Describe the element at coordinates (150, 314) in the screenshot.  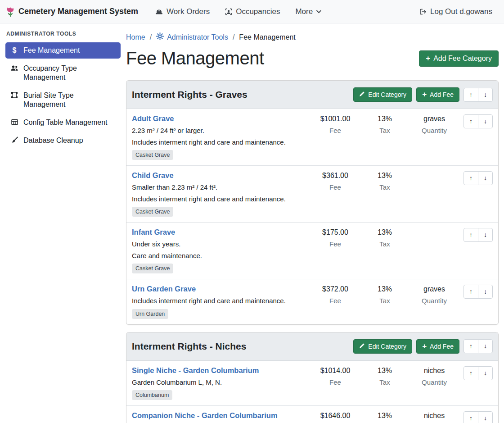
I see `fee-type-badge: Urn Garden` at that location.